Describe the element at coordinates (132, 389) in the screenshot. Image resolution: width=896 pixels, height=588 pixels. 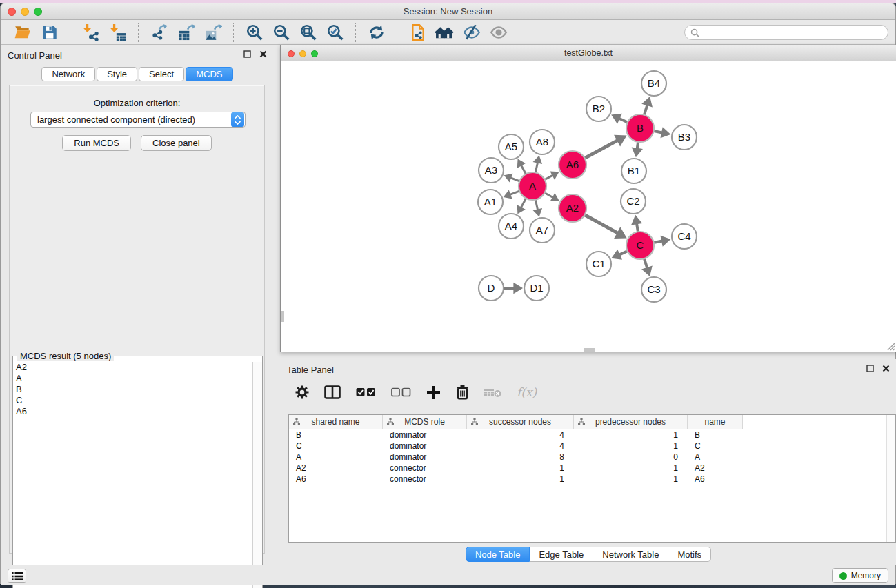
I see `result-item: B` at that location.